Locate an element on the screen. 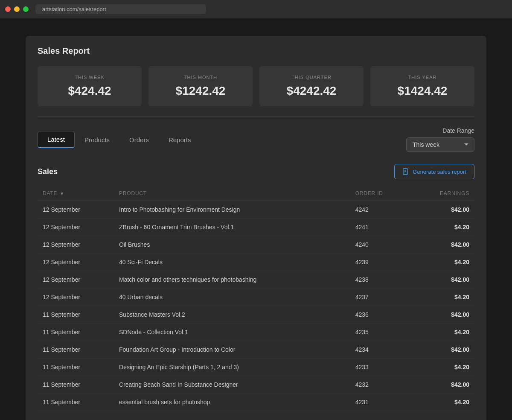 Image resolution: width=512 pixels, height=420 pixels. stat-value: $4242.42 is located at coordinates (311, 91).